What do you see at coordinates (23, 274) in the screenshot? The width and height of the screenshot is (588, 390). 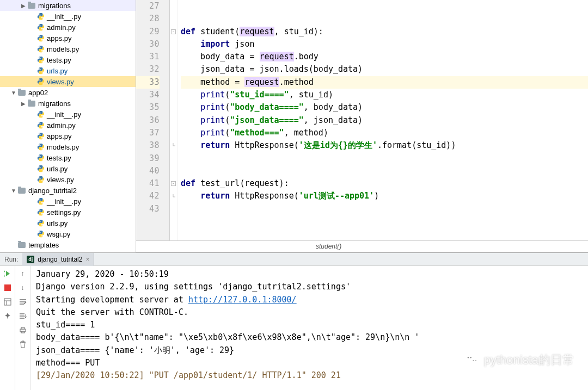 I see `up-arrow-icon: ↑` at bounding box center [23, 274].